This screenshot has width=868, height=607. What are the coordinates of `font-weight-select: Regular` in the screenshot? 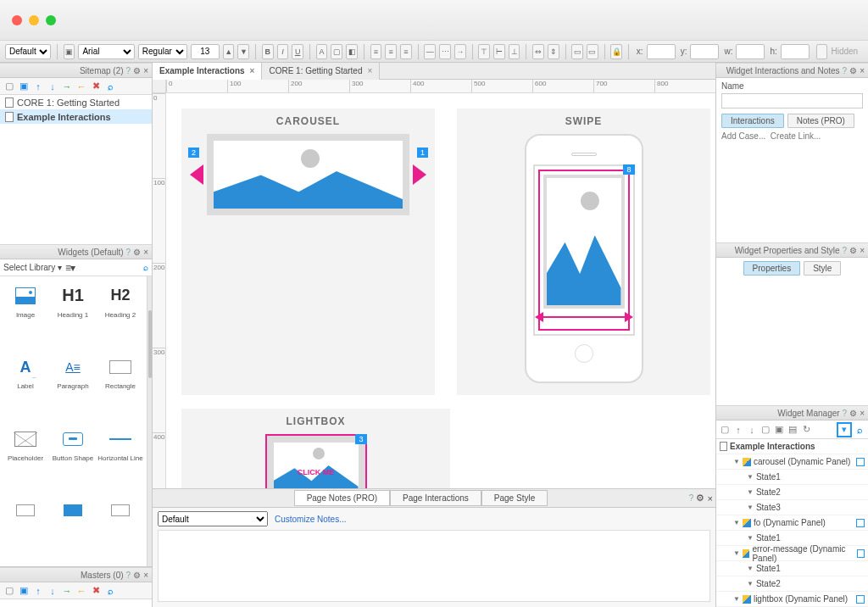 It's located at (163, 52).